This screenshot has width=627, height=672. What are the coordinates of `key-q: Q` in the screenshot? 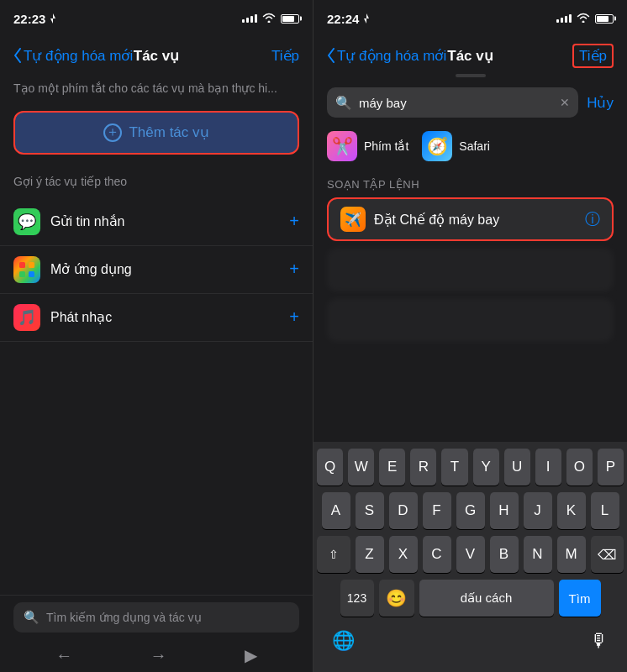 It's located at (329, 467).